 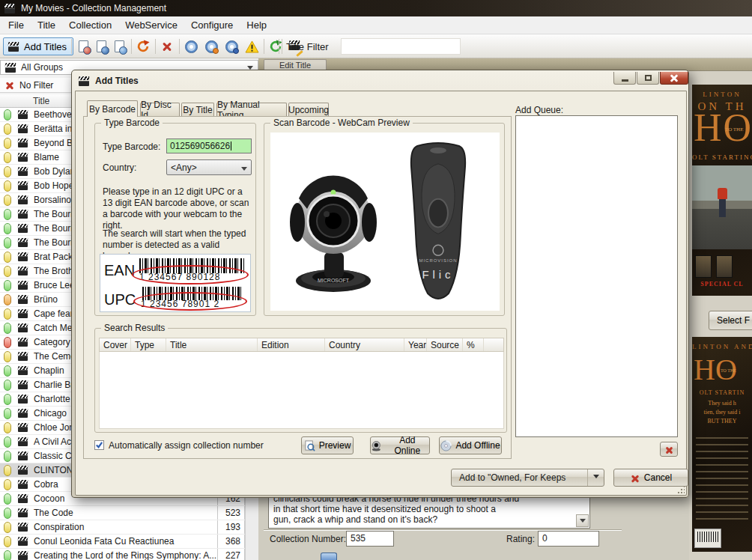 I want to click on column-header: Edition, so click(x=291, y=344).